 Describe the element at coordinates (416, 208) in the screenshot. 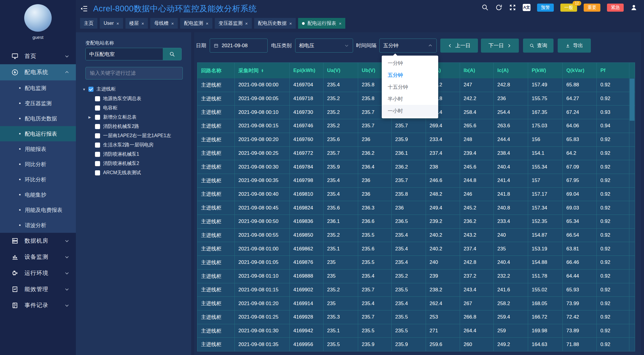

I see `table-row: 主进线柜2021-09-08 00:454169824235.6236.3236…` at that location.